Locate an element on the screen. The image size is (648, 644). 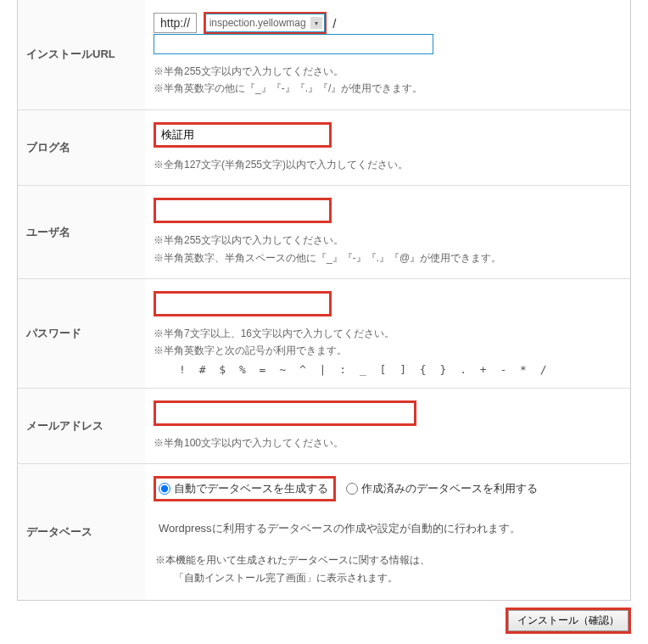
db-radio-auto is located at coordinates (165, 489).